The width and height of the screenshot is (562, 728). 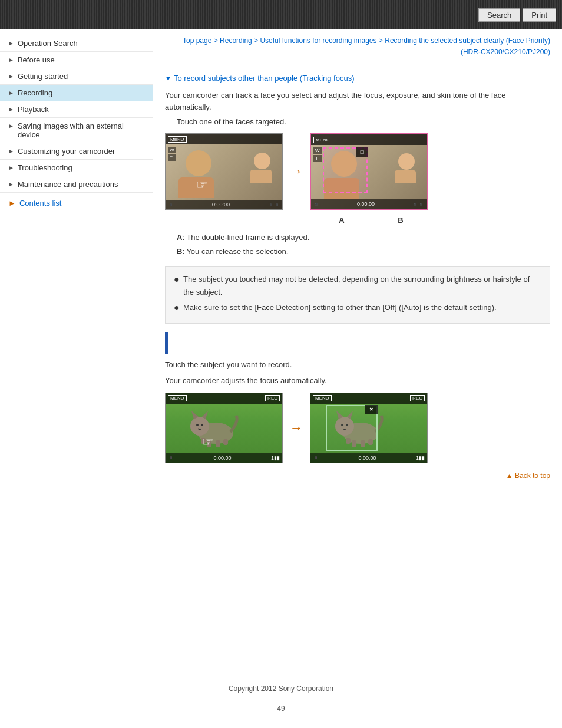 What do you see at coordinates (517, 15) in the screenshot?
I see `header-buttons: Search Print` at bounding box center [517, 15].